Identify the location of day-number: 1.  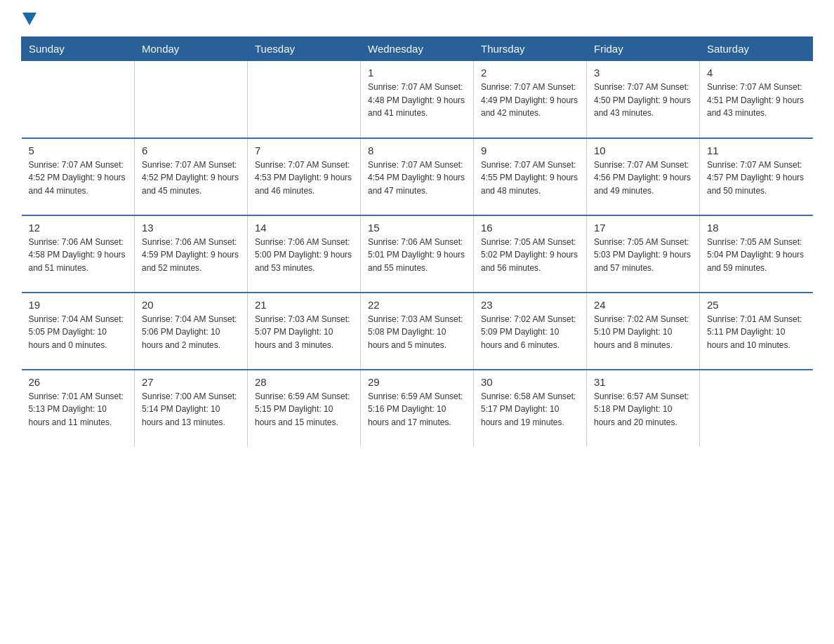
(417, 73).